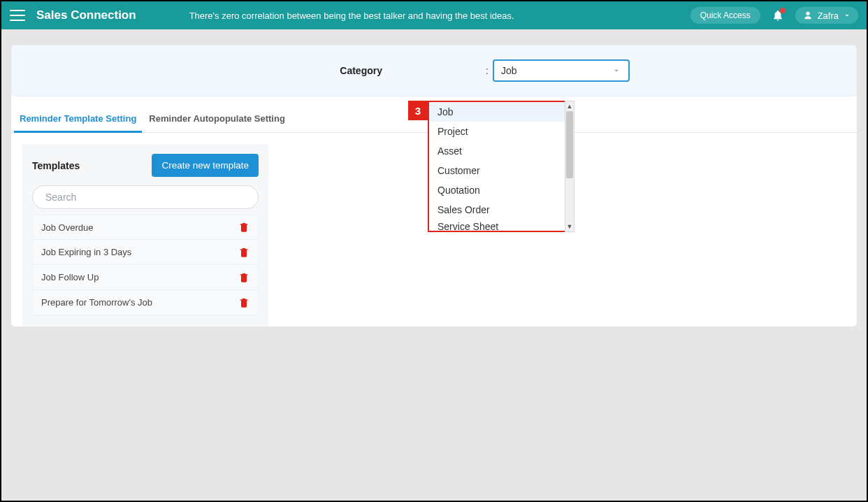 The width and height of the screenshot is (868, 502). What do you see at coordinates (497, 210) in the screenshot?
I see `dropdown-option-sales-order: Sales Order` at bounding box center [497, 210].